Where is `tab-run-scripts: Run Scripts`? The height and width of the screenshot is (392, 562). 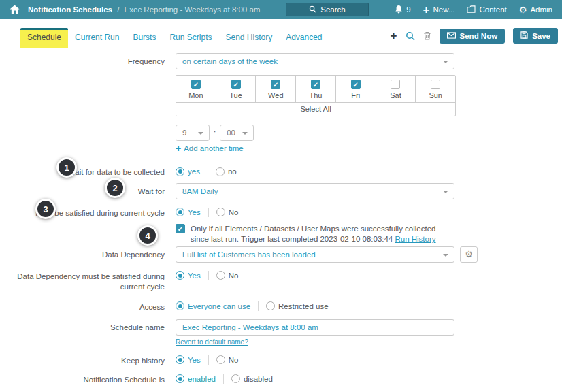 tab-run-scripts: Run Scripts is located at coordinates (191, 38).